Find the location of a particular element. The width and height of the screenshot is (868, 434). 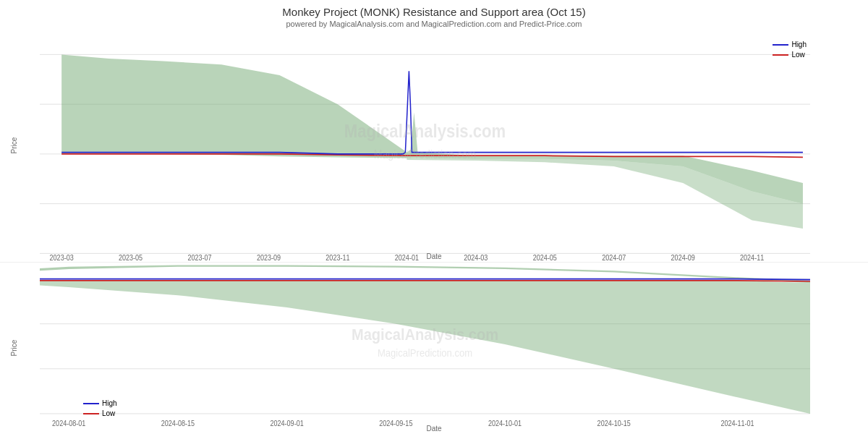

lower-low-line-indicator is located at coordinates (91, 414).